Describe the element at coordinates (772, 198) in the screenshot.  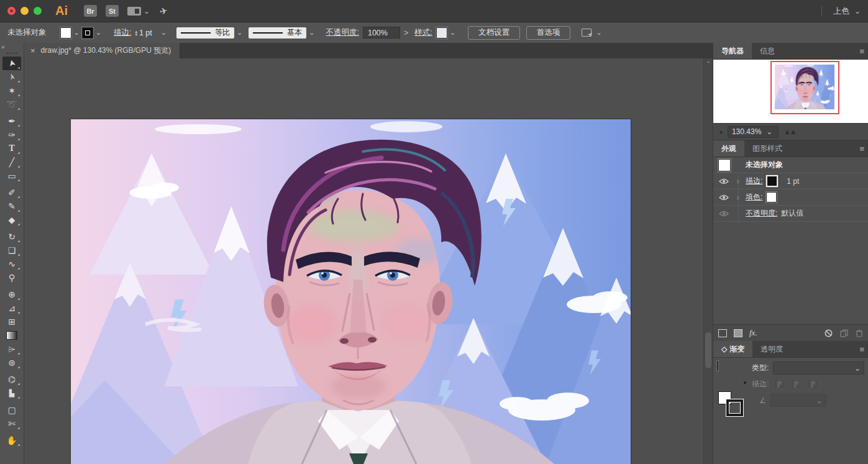
I see `fill-swatch` at that location.